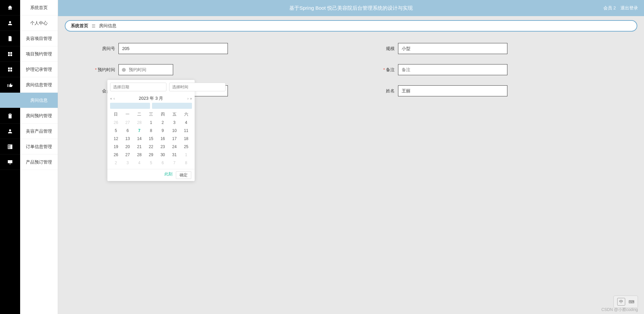 The image size is (644, 314). What do you see at coordinates (10, 8) in the screenshot?
I see `rail-home-icon` at bounding box center [10, 8].